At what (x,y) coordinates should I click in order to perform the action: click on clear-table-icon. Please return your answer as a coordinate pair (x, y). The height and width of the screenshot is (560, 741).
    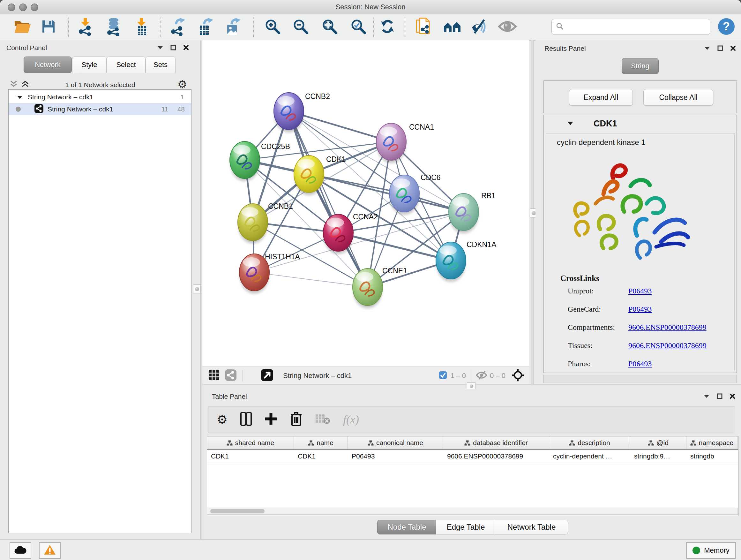
    Looking at the image, I should click on (323, 420).